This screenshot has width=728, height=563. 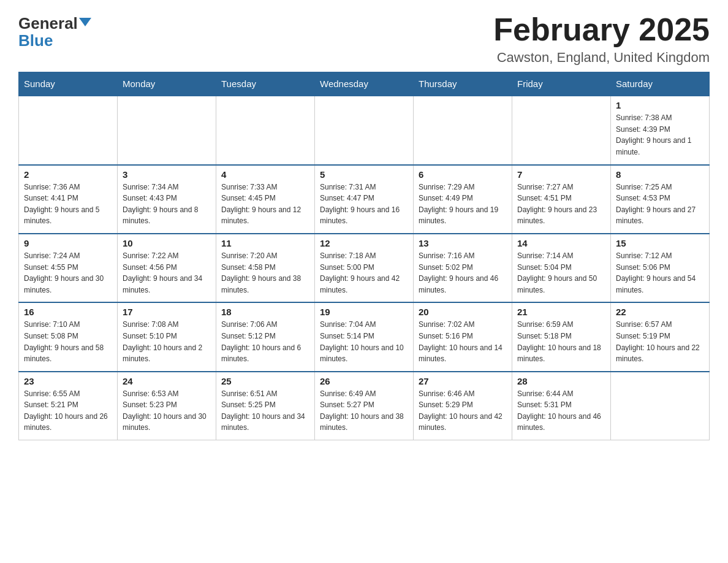 I want to click on calendar-cell: 28Sunrise: 6:44 AMSunset: 5:31 PMDayligh…, so click(x=561, y=406).